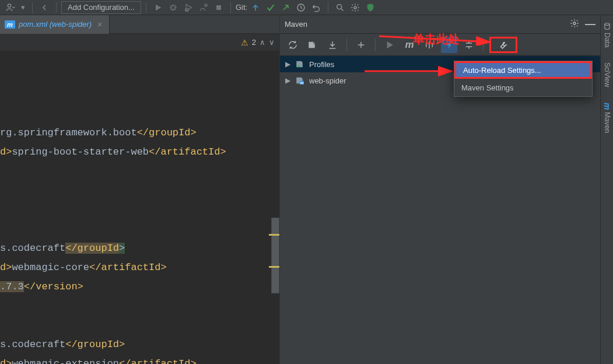 This screenshot has width=613, height=364. I want to click on tree-label: web-spider, so click(328, 80).